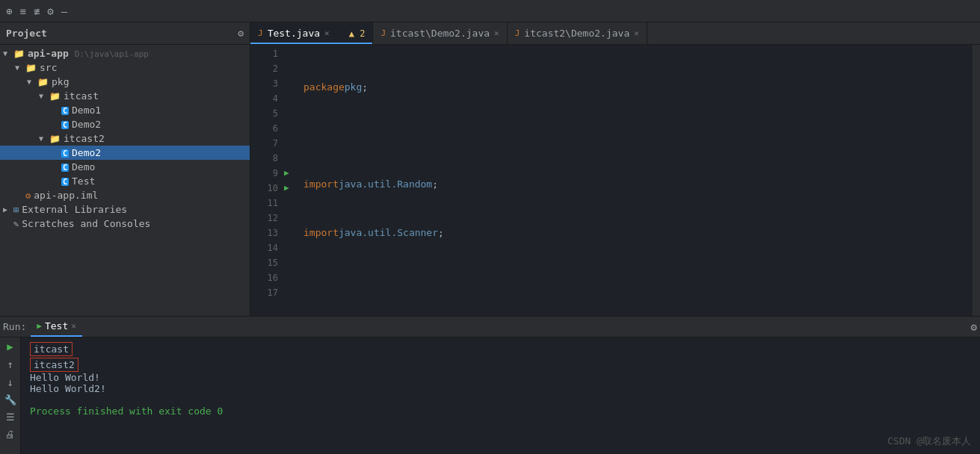 The image size is (980, 454). Describe the element at coordinates (125, 209) in the screenshot. I see `tree-item-ext-libs: ▶ ⊞ External Libraries` at that location.